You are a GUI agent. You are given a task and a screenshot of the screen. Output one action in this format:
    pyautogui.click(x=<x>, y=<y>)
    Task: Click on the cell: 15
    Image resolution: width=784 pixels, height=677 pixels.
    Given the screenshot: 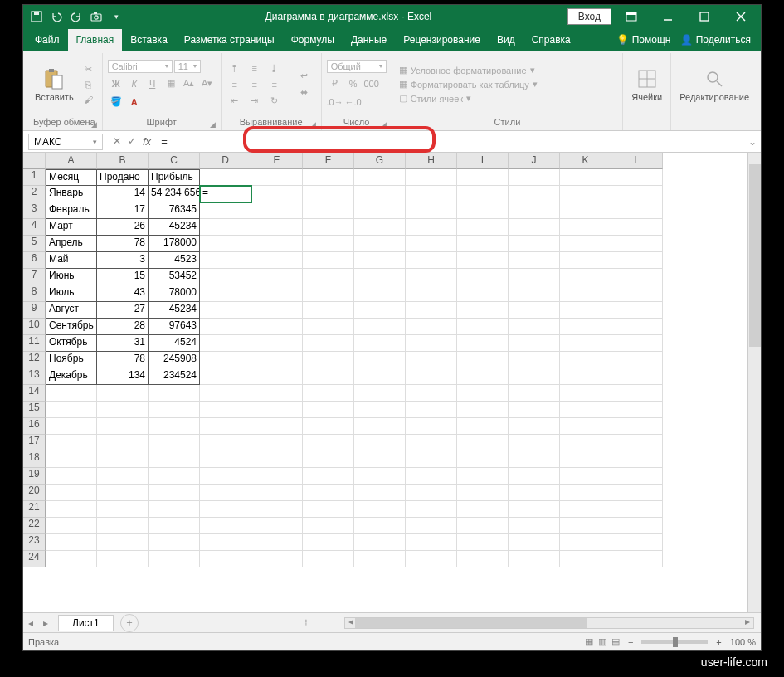 What is the action you would take?
    pyautogui.click(x=123, y=277)
    